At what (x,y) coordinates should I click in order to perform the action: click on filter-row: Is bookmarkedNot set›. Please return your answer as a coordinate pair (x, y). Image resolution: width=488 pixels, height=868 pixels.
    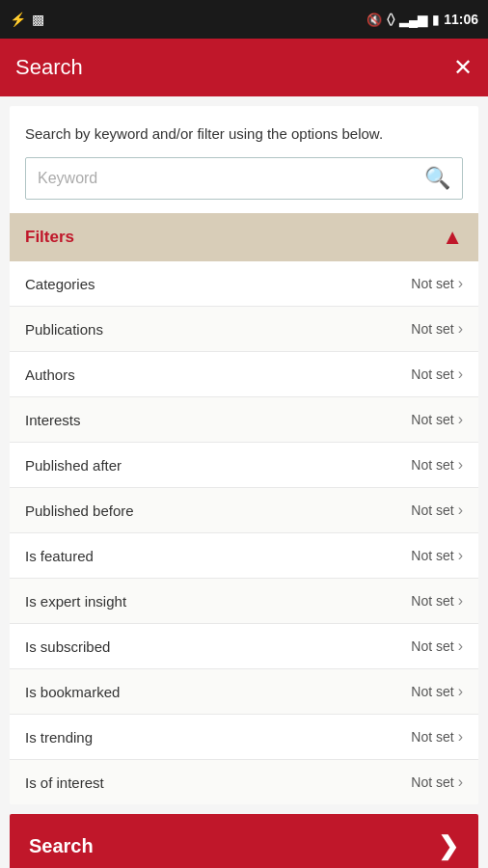
    Looking at the image, I should click on (244, 692).